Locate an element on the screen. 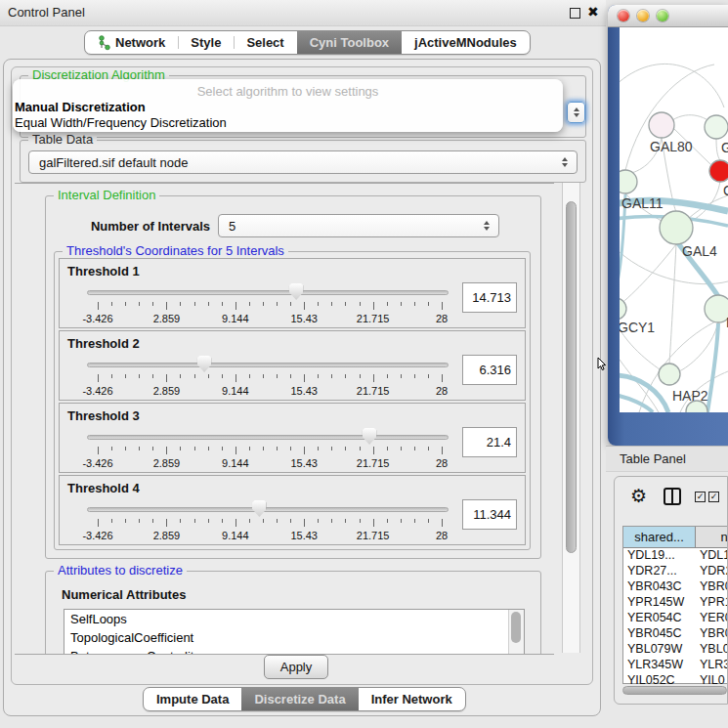 The width and height of the screenshot is (728, 728). node-gal4 is located at coordinates (676, 228).